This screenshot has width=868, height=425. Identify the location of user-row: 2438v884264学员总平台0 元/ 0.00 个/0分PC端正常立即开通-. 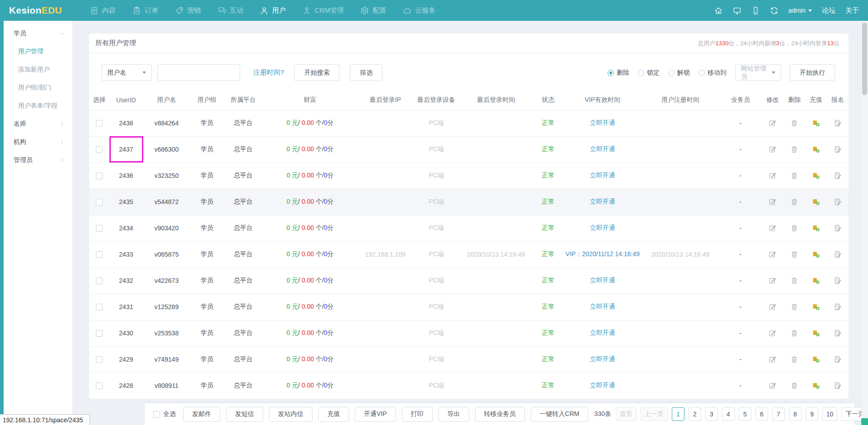
(469, 123).